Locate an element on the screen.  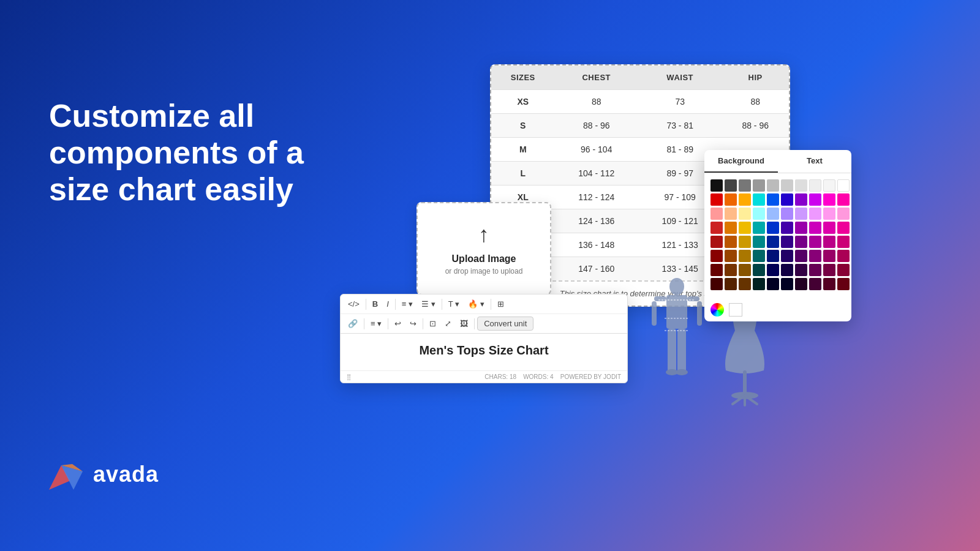
color-picker-card: Background Text is located at coordinates (778, 236).